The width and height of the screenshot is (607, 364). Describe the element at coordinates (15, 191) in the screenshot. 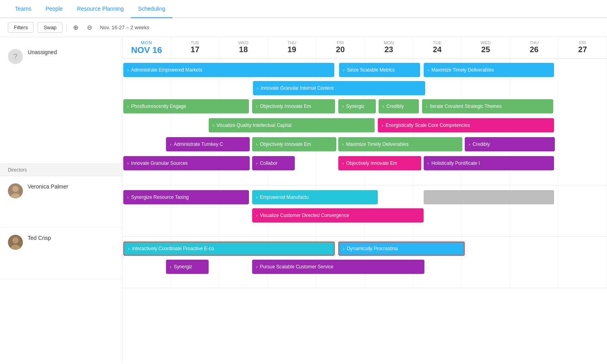

I see `veronica-avatar` at that location.